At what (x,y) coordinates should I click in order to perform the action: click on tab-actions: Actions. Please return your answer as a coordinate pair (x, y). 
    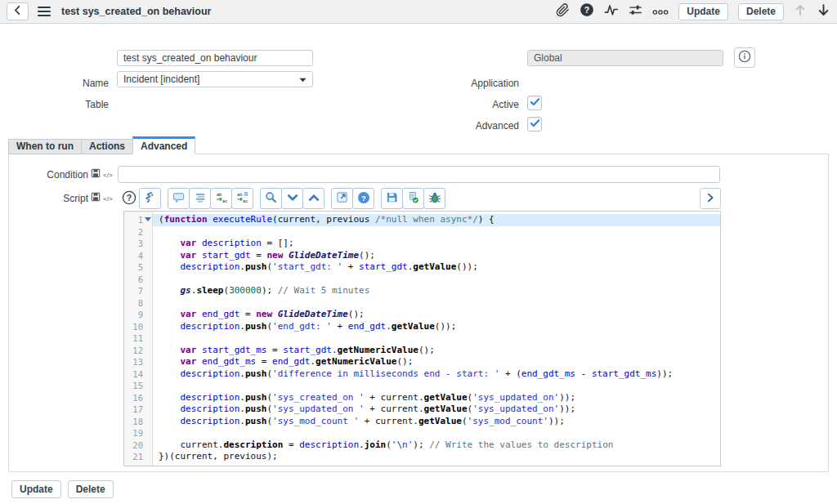
    Looking at the image, I should click on (107, 147).